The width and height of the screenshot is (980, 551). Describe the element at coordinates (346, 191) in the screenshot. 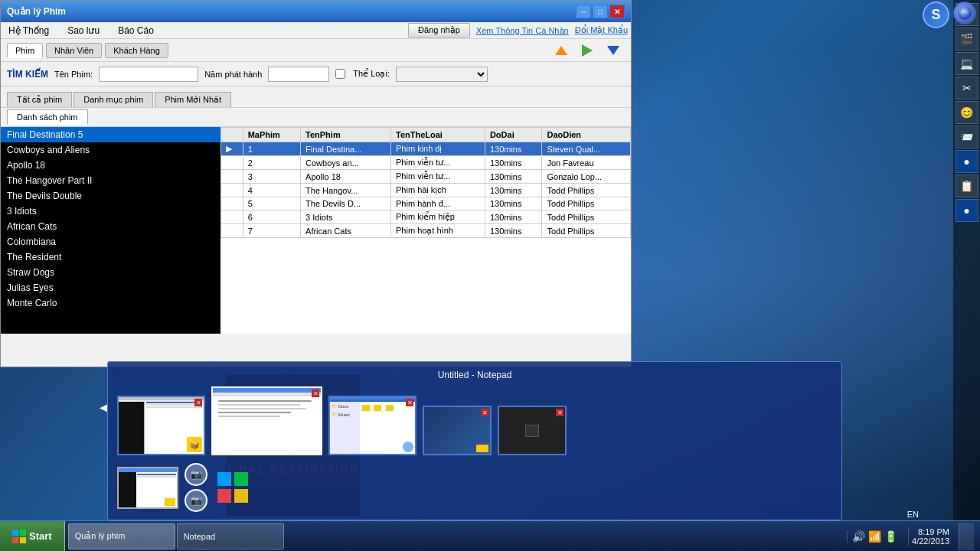

I see `cell-tenphim: The Hangov...` at that location.